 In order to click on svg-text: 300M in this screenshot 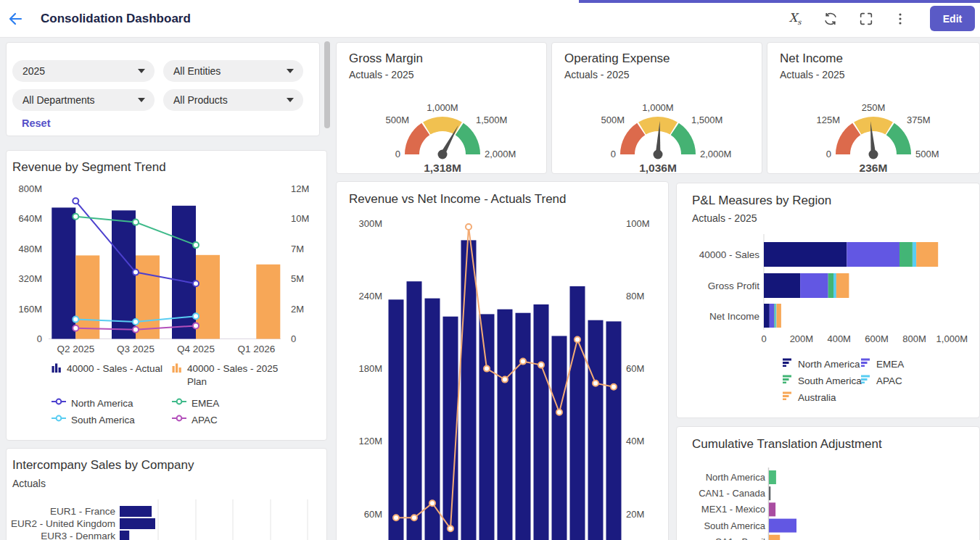, I will do `click(370, 223)`.